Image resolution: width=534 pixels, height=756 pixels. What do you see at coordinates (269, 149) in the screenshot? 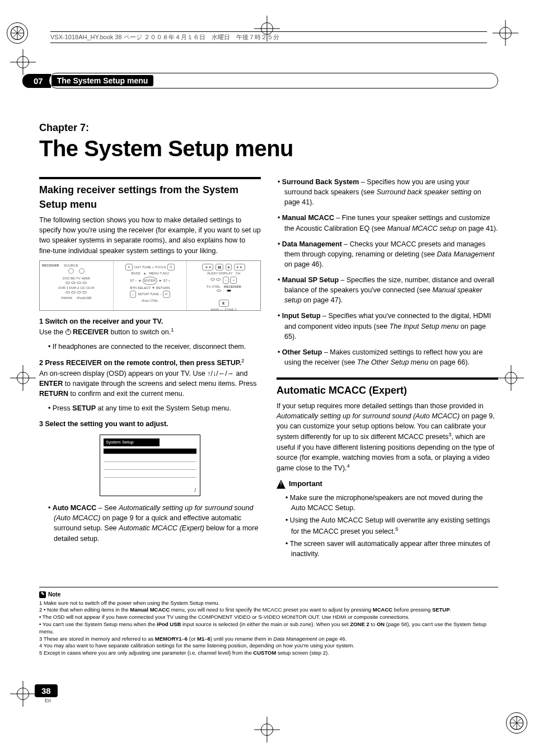
I see `chapter-title: The System Setup menu` at bounding box center [269, 149].